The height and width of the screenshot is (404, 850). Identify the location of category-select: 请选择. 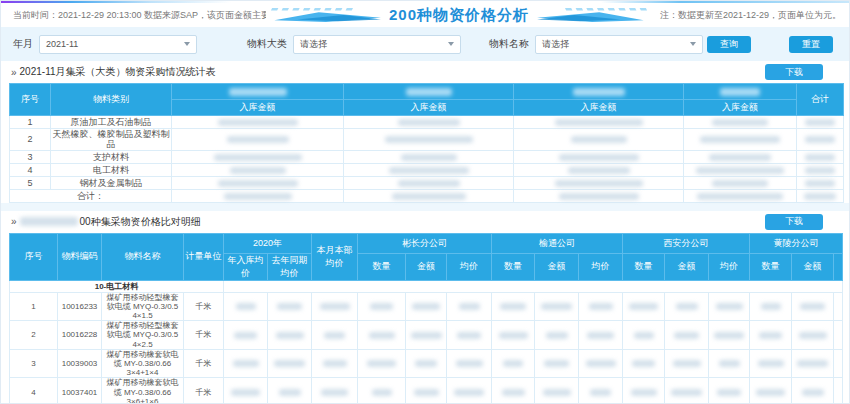
(377, 44).